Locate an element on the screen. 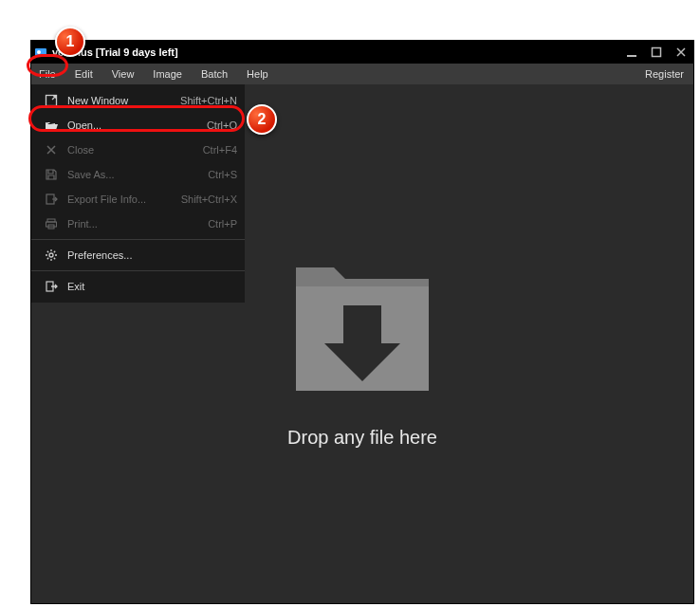  minimize-button is located at coordinates (632, 52).